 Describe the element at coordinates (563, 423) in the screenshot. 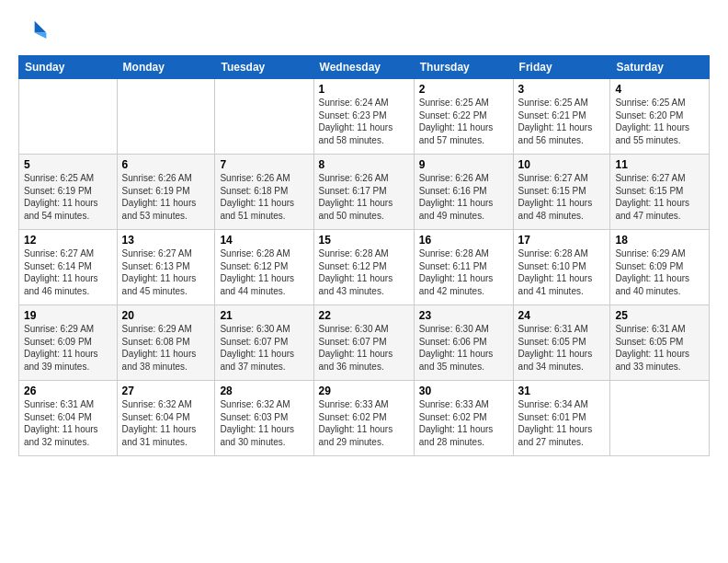

I see `day-info: Sunrise: 6:34 AM Sunset: 6:01 PM Dayligh…` at that location.